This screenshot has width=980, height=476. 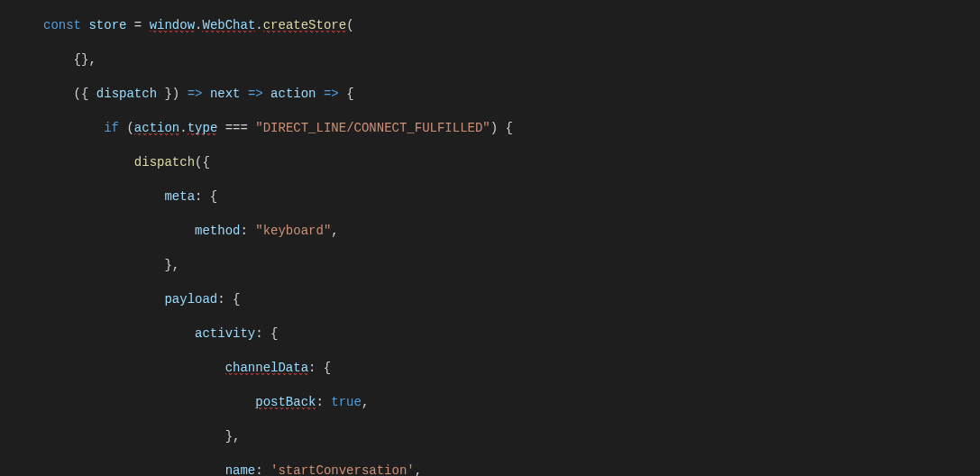 What do you see at coordinates (343, 470) in the screenshot?
I see `string-startConversation: 'startConversation'` at bounding box center [343, 470].